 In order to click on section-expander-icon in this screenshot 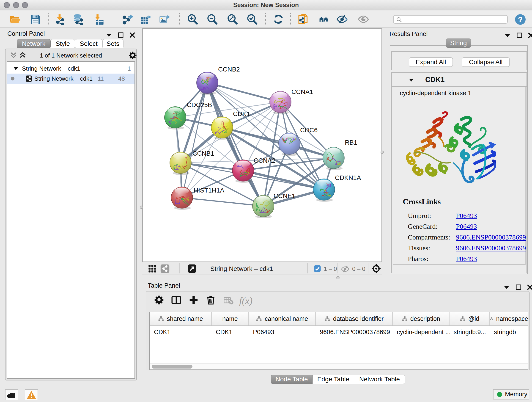, I will do `click(411, 80)`.